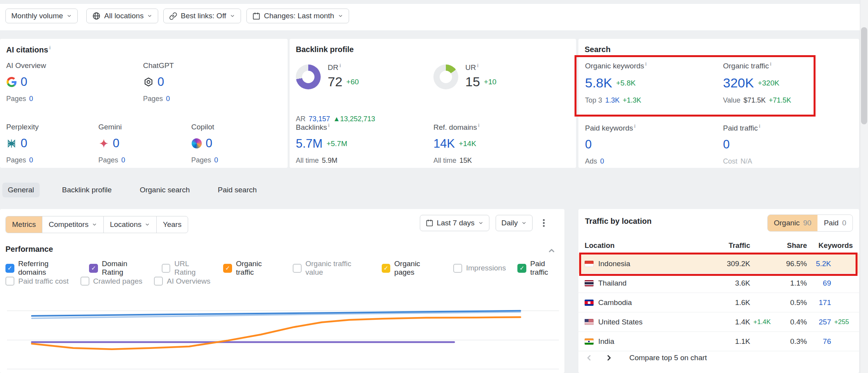  Describe the element at coordinates (602, 162) in the screenshot. I see `ads-link: 0` at that location.